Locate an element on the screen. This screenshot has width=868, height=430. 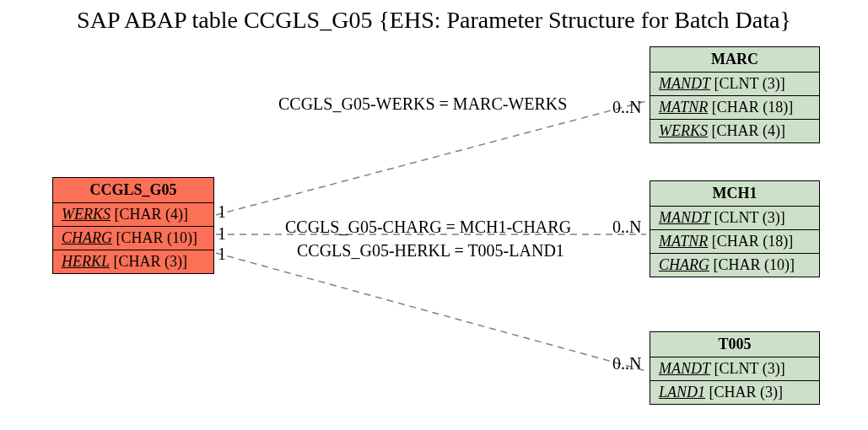
entity-t005: T005 MANDT [CLNT (3)] LAND1 [CHAR (3)] is located at coordinates (735, 368).